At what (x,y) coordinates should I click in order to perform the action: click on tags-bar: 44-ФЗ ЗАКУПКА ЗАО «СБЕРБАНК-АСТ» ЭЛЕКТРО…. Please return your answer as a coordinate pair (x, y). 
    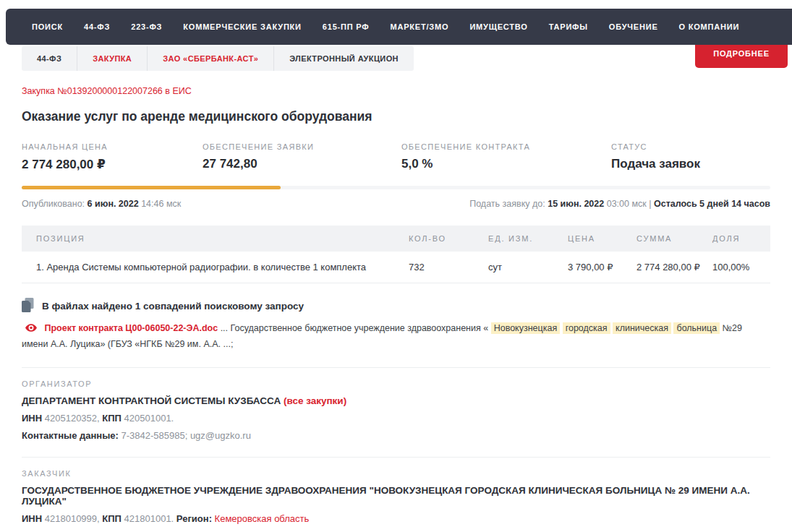
    Looking at the image, I should click on (218, 59).